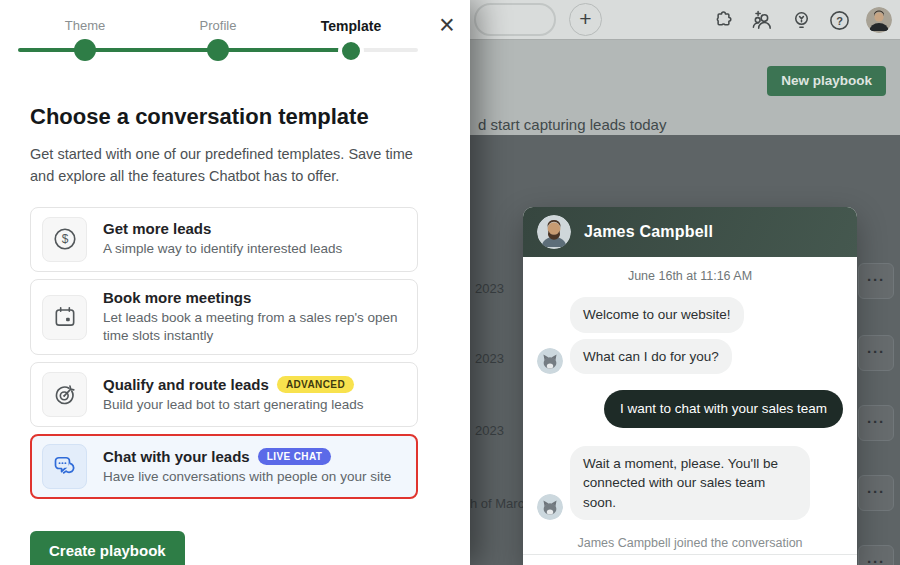 Image resolution: width=900 pixels, height=565 pixels. Describe the element at coordinates (218, 50) in the screenshot. I see `step-dot-profile` at that location.